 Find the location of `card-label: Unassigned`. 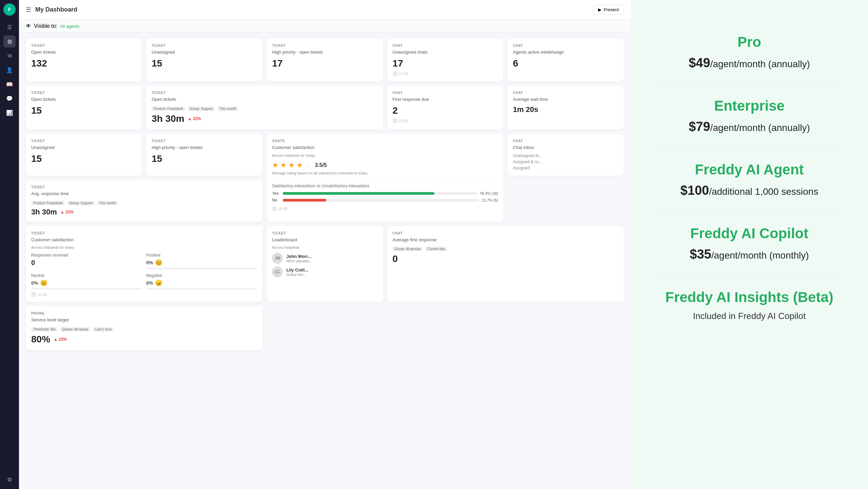

card-label: Unassigned is located at coordinates (84, 148).